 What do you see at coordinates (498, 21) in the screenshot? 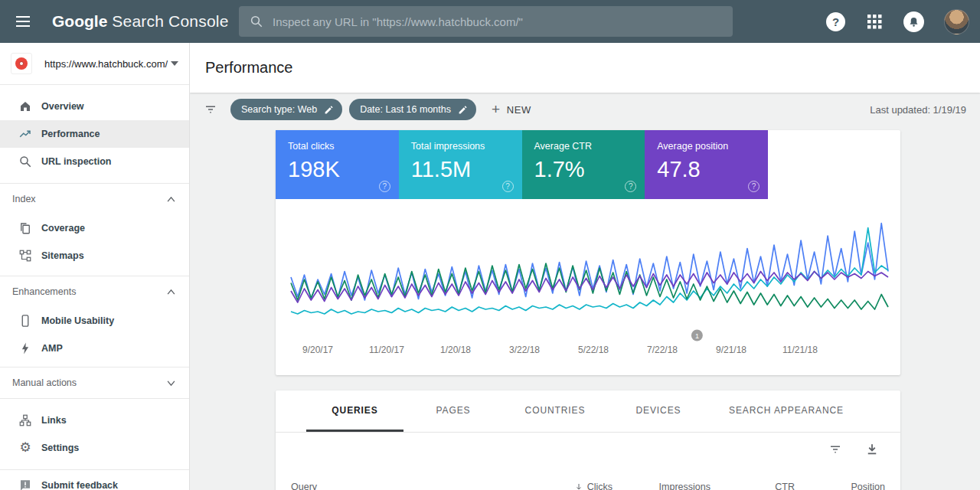
I see `search-input` at bounding box center [498, 21].